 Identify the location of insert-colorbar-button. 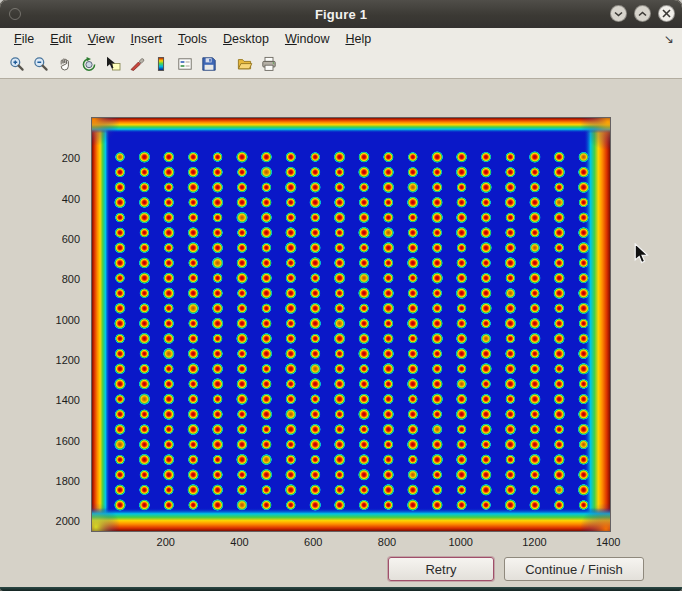
(161, 64).